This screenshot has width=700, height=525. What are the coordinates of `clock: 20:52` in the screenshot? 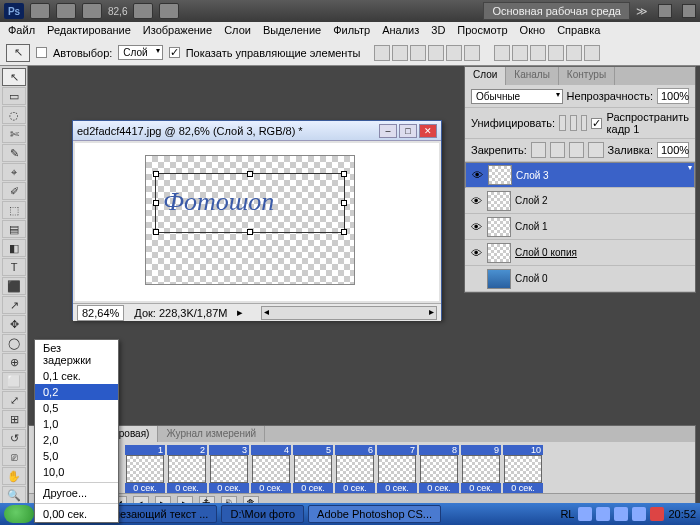 It's located at (682, 514).